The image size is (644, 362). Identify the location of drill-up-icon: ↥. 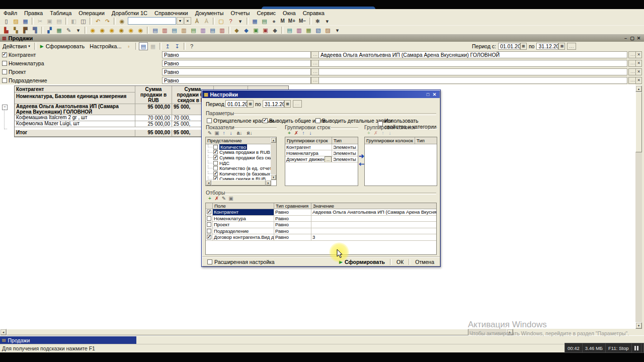
(168, 46).